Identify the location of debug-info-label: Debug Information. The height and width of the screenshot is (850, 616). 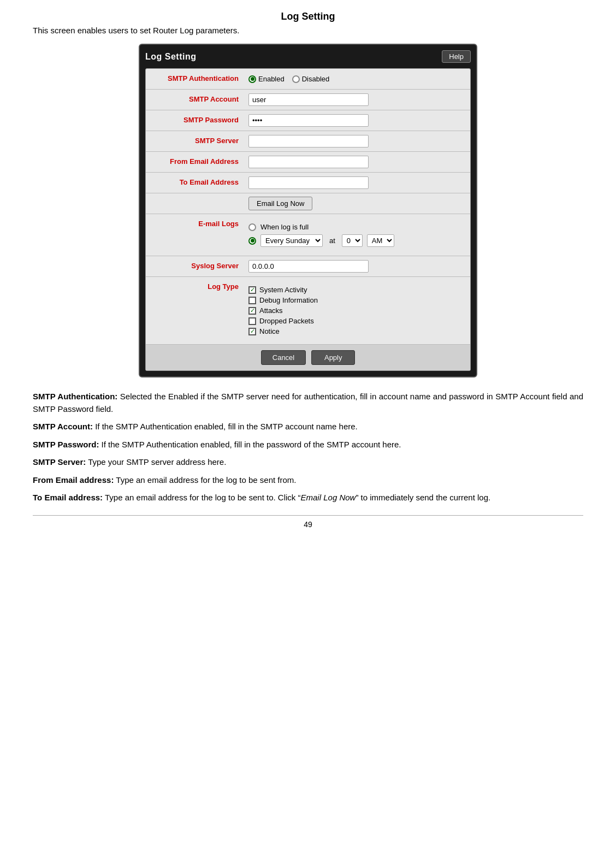
(288, 300).